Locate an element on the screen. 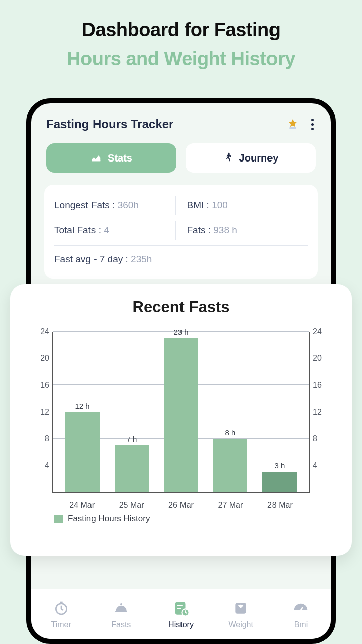 Image resolution: width=362 pixels, height=644 pixels. bar-value-label: 23 h is located at coordinates (181, 332).